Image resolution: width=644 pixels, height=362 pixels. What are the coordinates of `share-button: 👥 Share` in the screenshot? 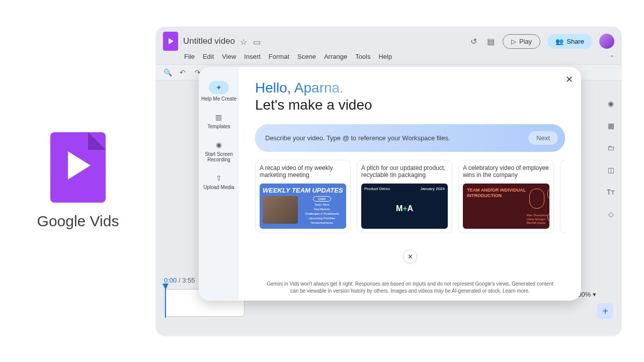 It's located at (570, 41).